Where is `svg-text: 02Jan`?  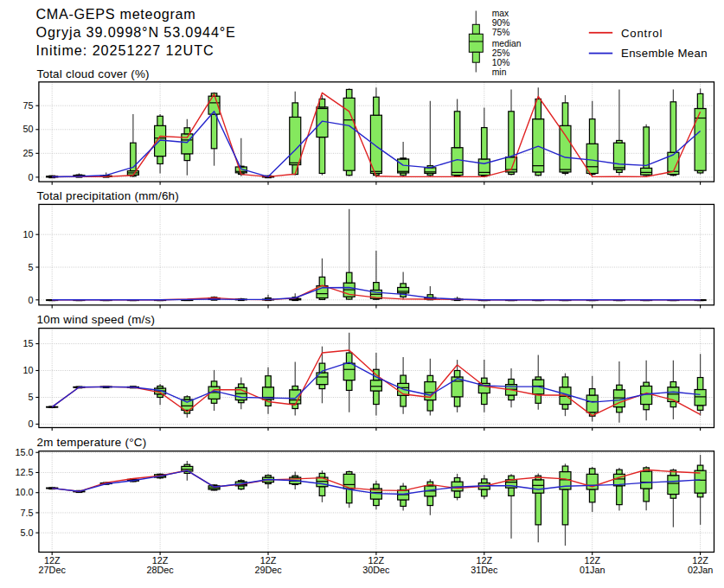 svg-text: 02Jan is located at coordinates (701, 570).